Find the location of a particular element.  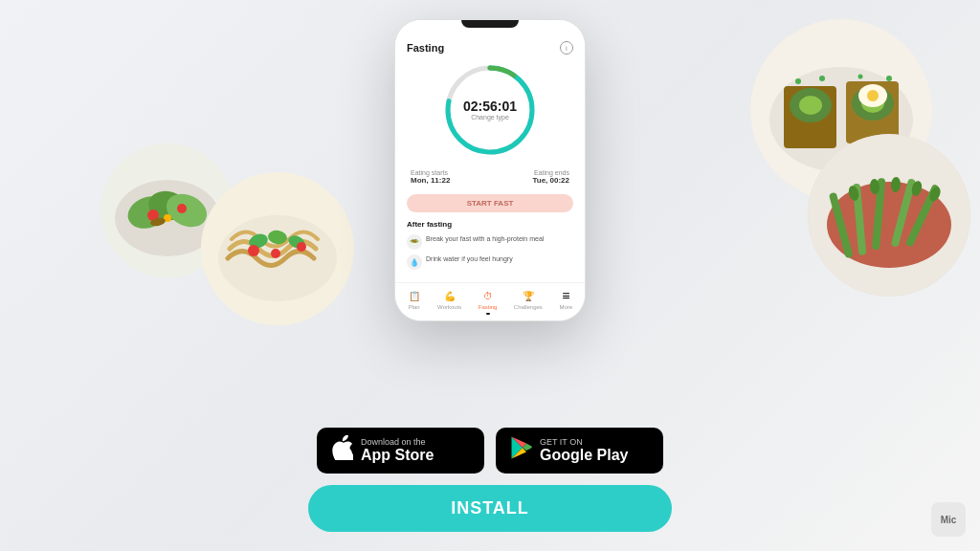

tip-text-1: Break your fast with a high-protein meal is located at coordinates (484, 239).